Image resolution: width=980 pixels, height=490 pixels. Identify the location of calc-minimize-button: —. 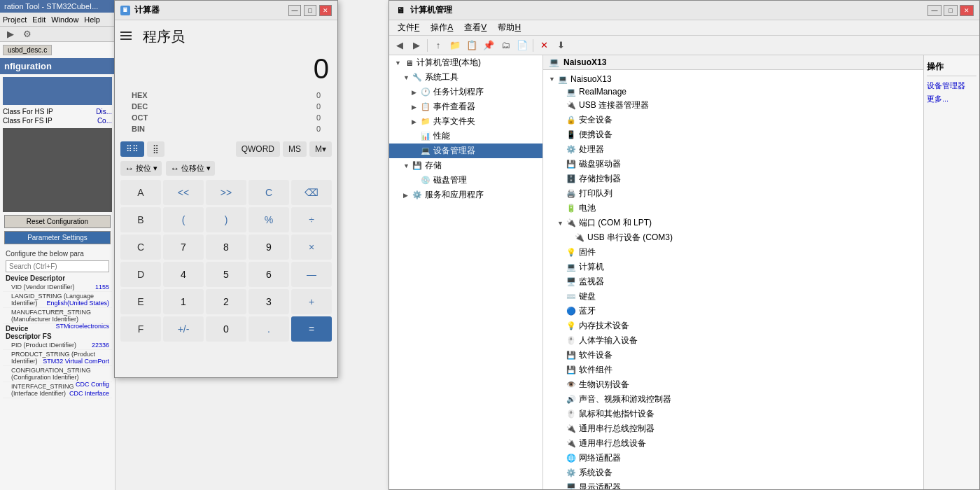
(295, 10).